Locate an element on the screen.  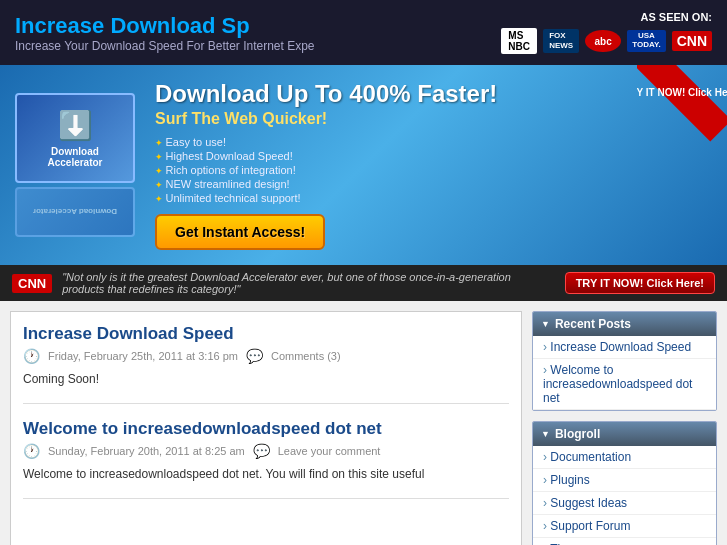
recent-post-link-1: Increase Download Speed is located at coordinates (624, 347).